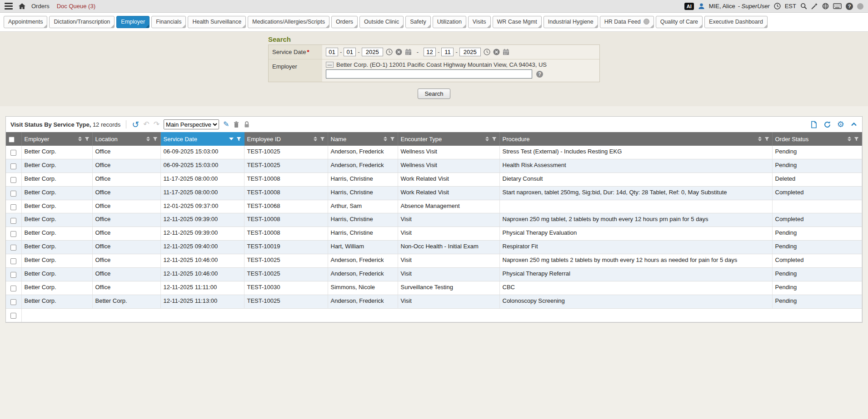  Describe the element at coordinates (40, 6) in the screenshot. I see `breadcrumb-orders: Orders` at that location.